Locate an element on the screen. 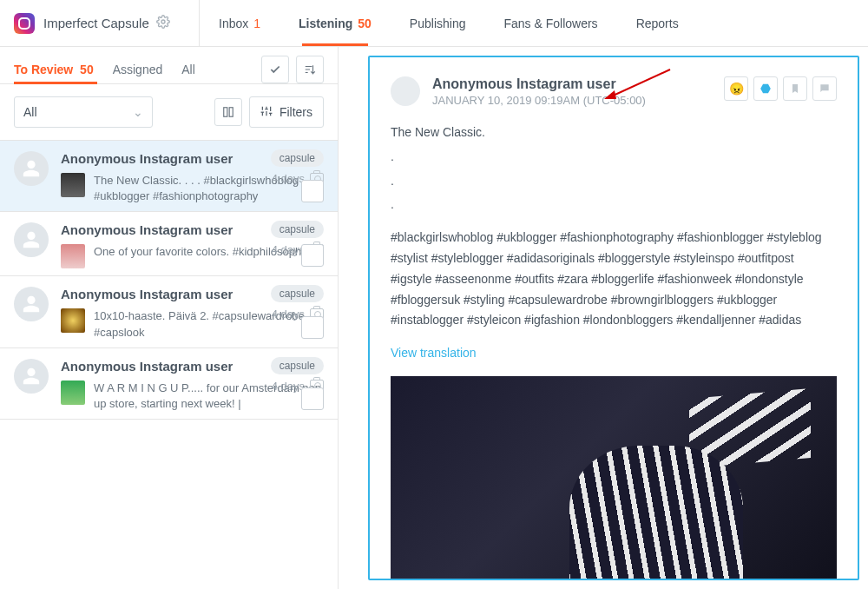  sentiment-button: 😠 is located at coordinates (736, 89).